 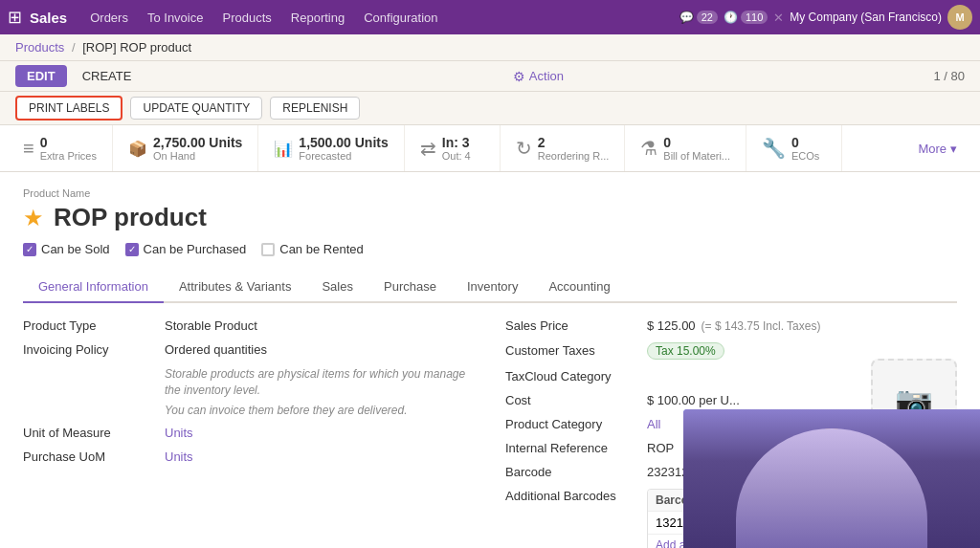 I want to click on unit-of-measure-field: Unit of Measure Units, so click(x=249, y=432).